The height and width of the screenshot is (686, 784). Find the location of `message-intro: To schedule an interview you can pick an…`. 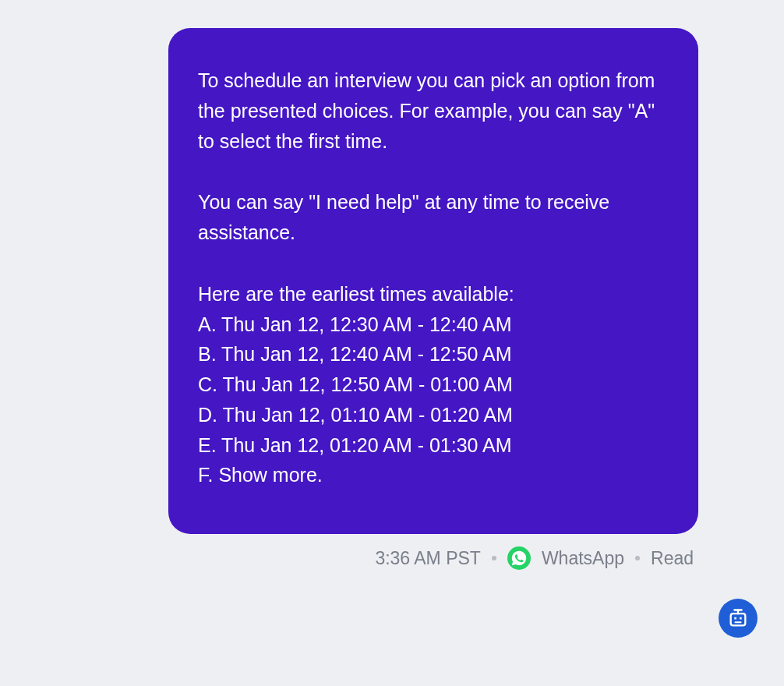

message-intro: To schedule an interview you can pick an… is located at coordinates (433, 111).